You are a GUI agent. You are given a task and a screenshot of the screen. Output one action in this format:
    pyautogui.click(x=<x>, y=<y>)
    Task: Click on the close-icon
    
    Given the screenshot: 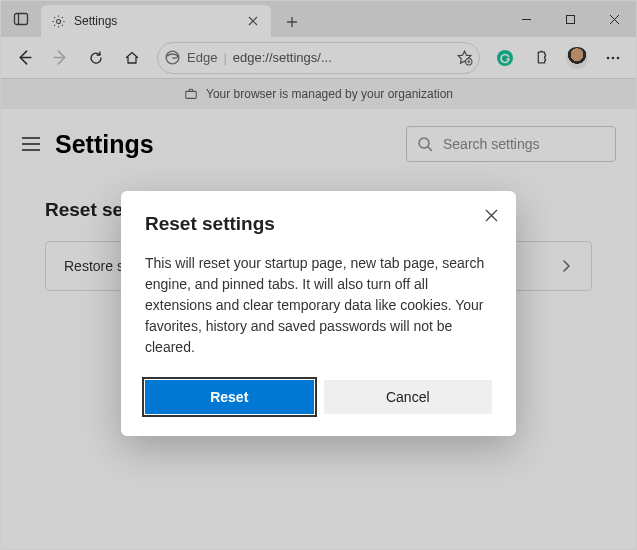 What is the action you would take?
    pyautogui.click(x=492, y=216)
    